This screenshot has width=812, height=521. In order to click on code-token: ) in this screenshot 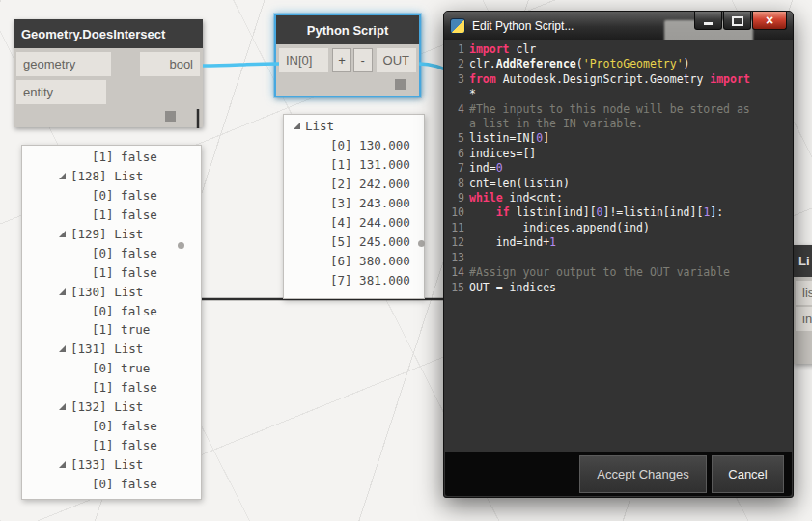, I will do `click(687, 64)`.